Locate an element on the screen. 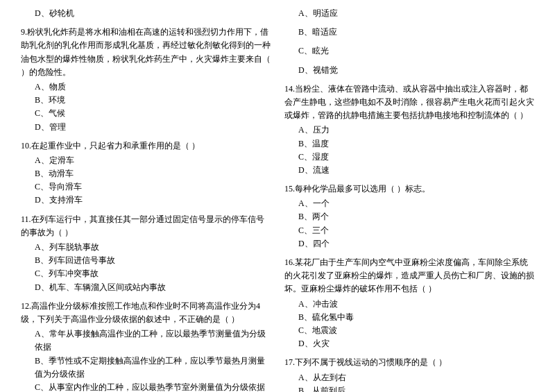 The height and width of the screenshot is (392, 555). option-d-sandwheel: D、砂轮机 is located at coordinates (146, 14).